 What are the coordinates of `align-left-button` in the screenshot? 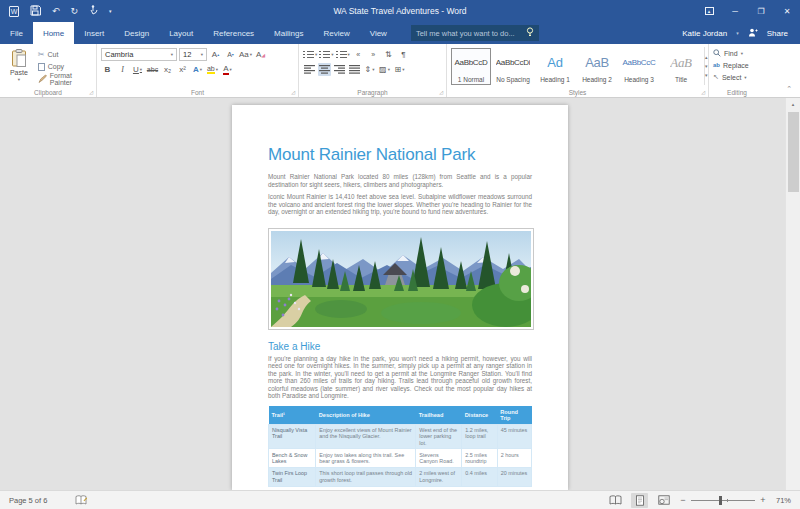 It's located at (310, 70).